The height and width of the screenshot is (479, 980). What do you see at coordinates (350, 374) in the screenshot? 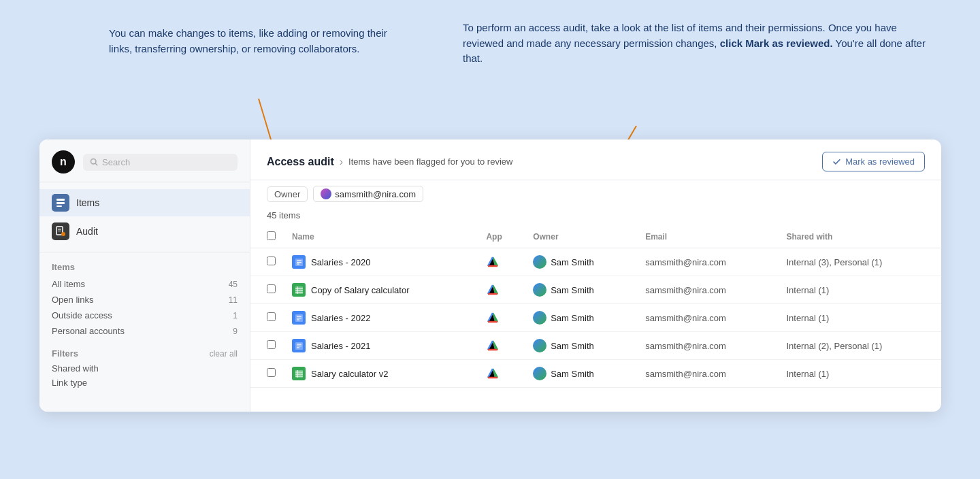
I see `file-name: Salary calculator v2` at bounding box center [350, 374].